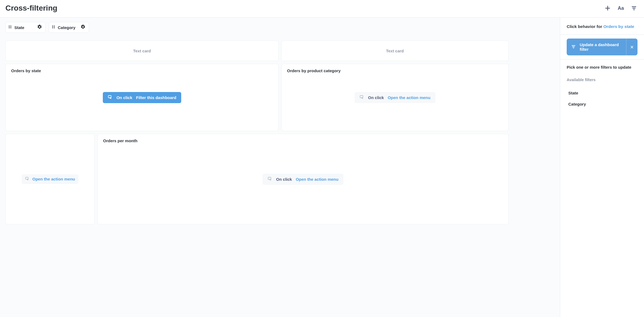 The height and width of the screenshot is (317, 644). What do you see at coordinates (142, 97) in the screenshot?
I see `card-orders-by-state: Orders by state On click Filter this das…` at bounding box center [142, 97].